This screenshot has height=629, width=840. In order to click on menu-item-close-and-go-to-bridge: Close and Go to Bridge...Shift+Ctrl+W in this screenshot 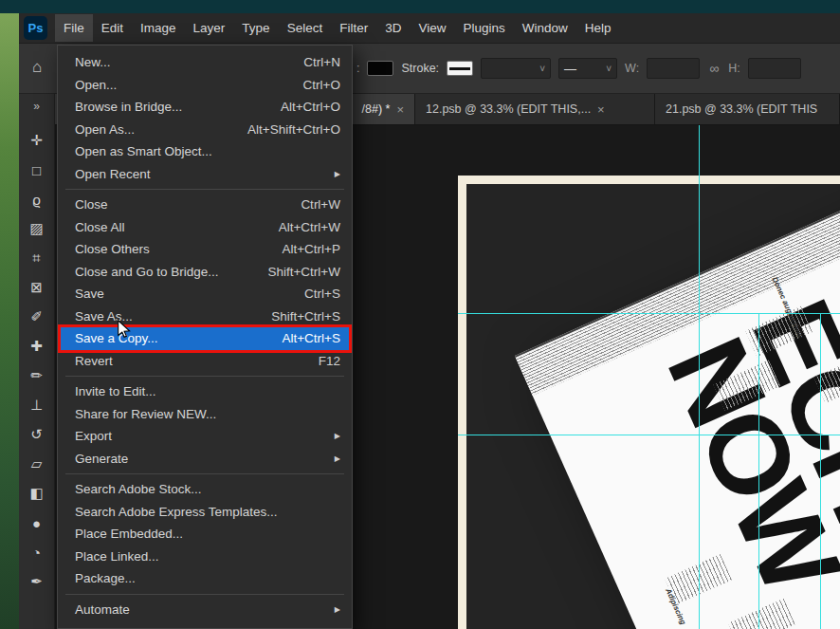, I will do `click(205, 272)`.